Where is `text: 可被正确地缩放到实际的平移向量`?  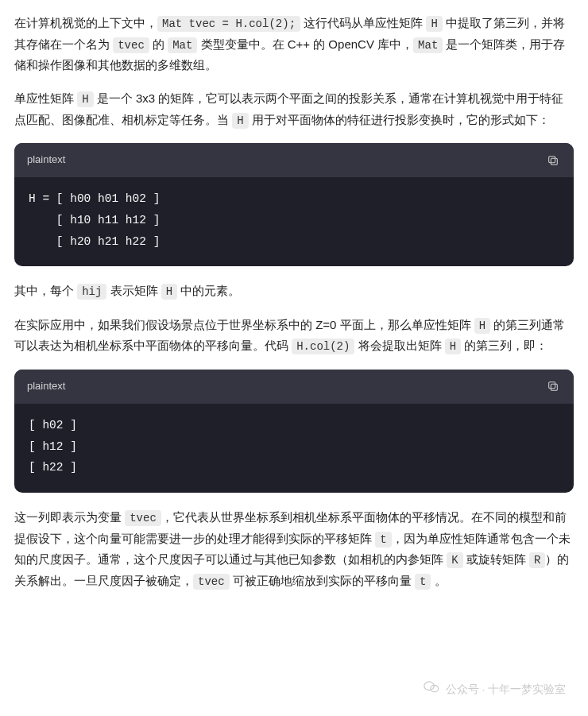
text: 可被正确地缩放到实际的平移向量 is located at coordinates (323, 580).